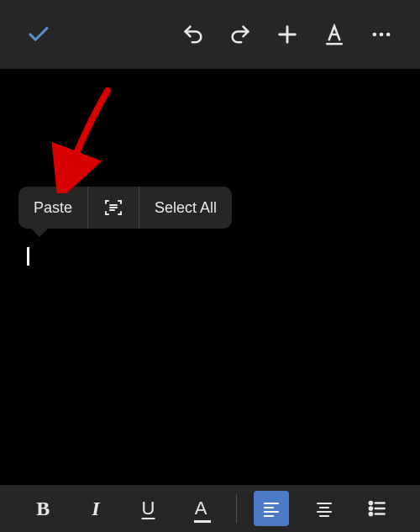 Image resolution: width=420 pixels, height=532 pixels. I want to click on more-horizontal-icon, so click(381, 34).